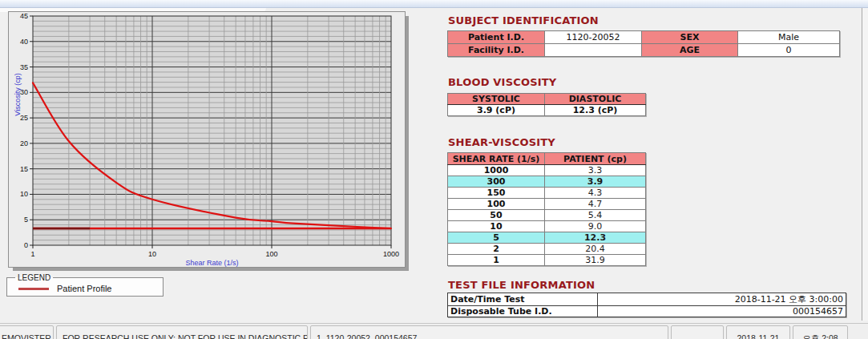 This screenshot has width=868, height=339. Describe the element at coordinates (497, 159) in the screenshot. I see `shear-rate-header: SHEAR RATE (1/s)` at that location.